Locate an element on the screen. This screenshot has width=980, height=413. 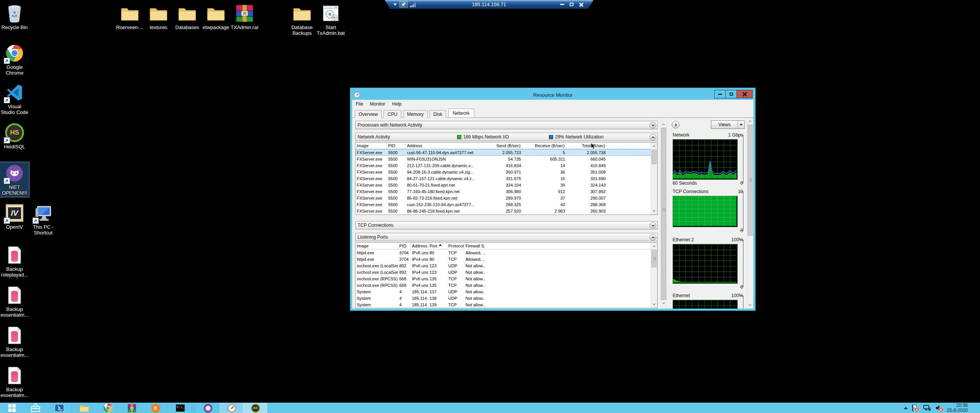
rdp-restore-button is located at coordinates (572, 5).